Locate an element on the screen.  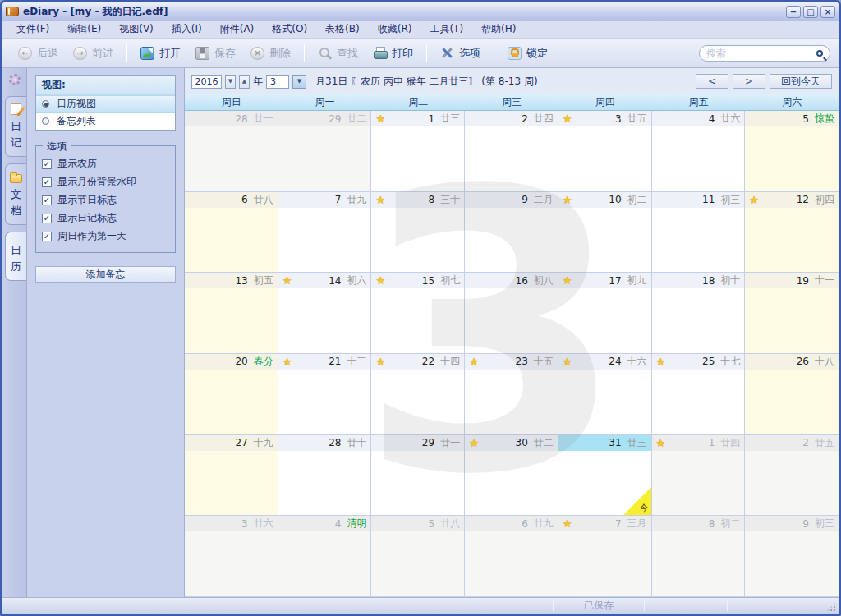
cell-header: ★15初七 is located at coordinates (417, 281).